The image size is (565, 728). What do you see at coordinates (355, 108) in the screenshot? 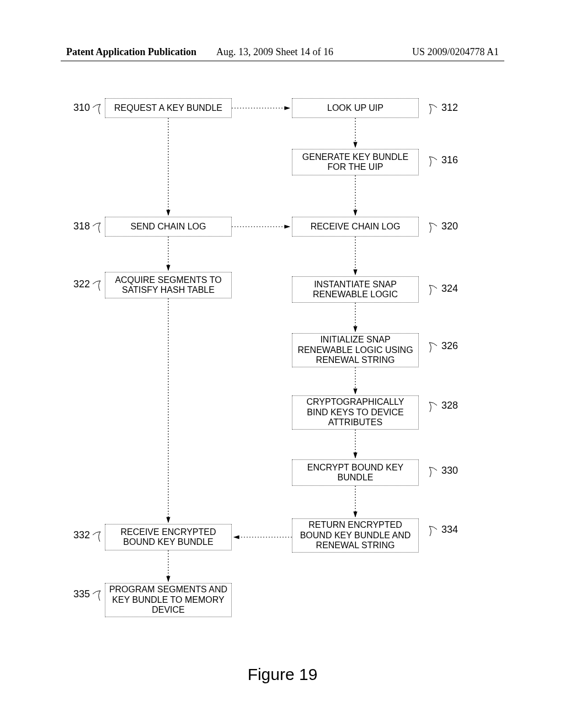
I see `box-look-up-uip: LOOK UP UIP` at bounding box center [355, 108].